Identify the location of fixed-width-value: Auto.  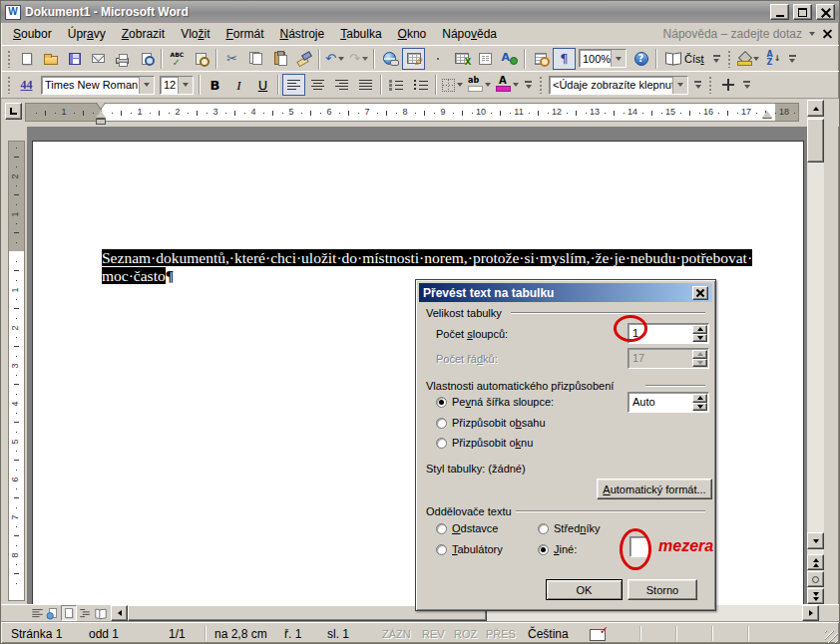
(644, 402).